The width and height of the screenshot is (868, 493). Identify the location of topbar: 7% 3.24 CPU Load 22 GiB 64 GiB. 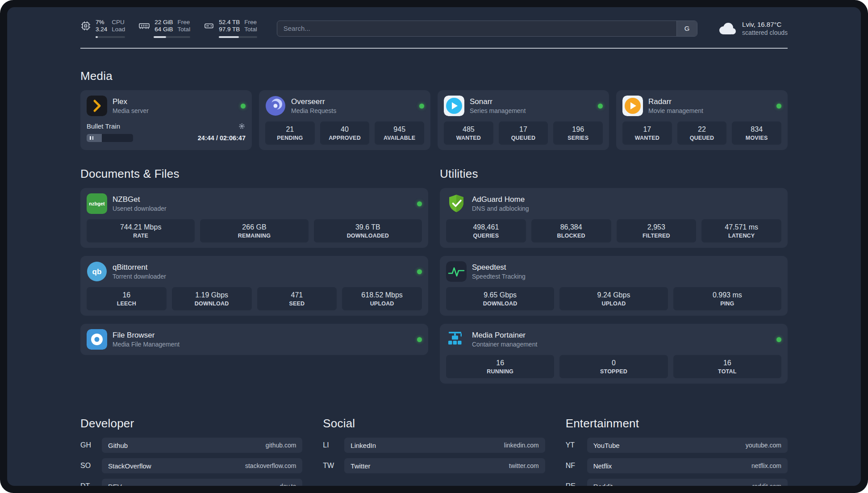
(434, 29).